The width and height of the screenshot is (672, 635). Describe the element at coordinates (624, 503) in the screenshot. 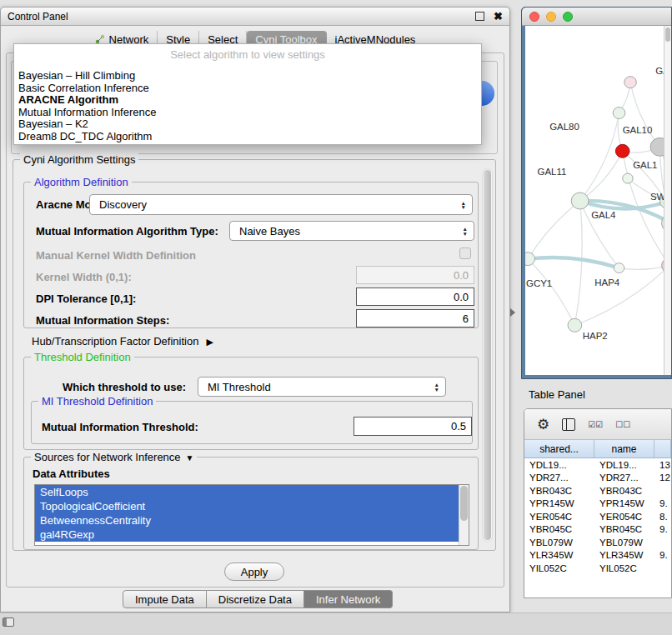

I see `table-cell: YPR145W` at that location.